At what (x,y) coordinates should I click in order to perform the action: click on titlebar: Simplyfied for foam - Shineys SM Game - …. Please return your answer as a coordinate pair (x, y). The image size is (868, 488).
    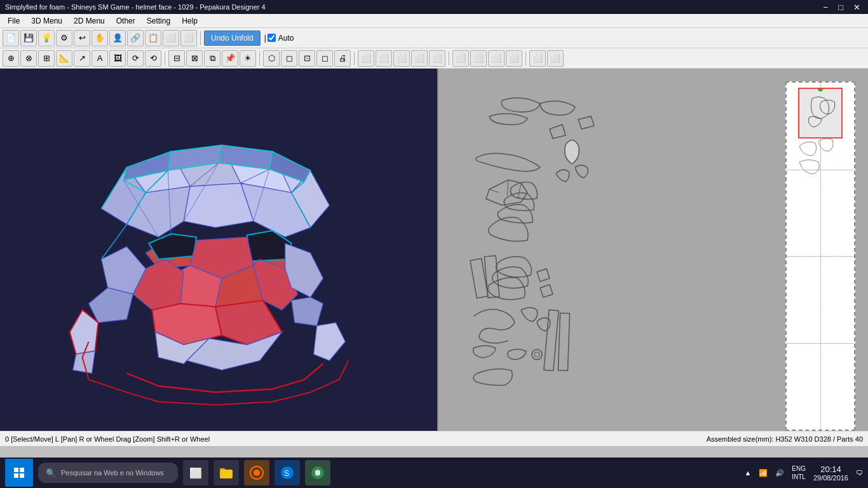
    Looking at the image, I should click on (434, 7).